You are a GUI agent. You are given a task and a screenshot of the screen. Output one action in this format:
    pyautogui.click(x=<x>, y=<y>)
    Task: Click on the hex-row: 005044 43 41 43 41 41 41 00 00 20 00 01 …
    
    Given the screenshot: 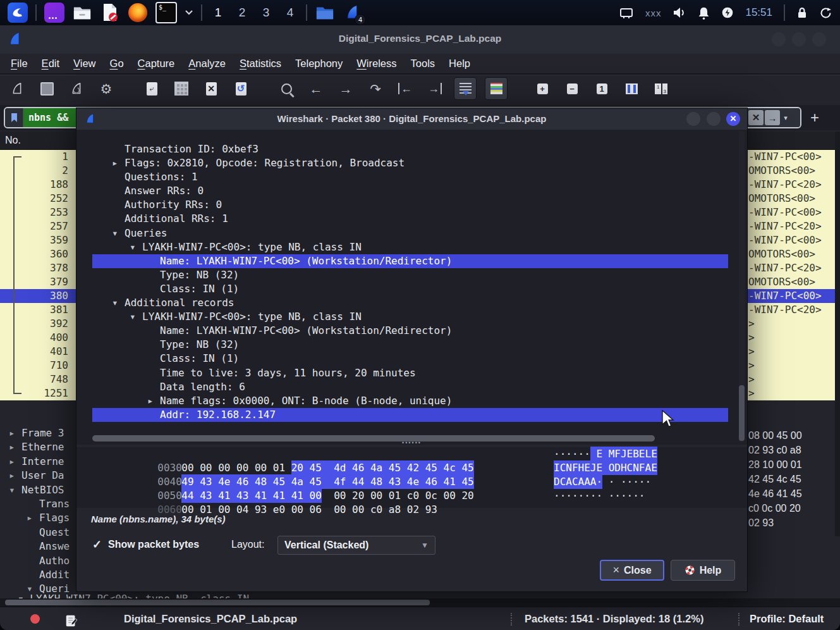 What is the action you would take?
    pyautogui.click(x=412, y=482)
    